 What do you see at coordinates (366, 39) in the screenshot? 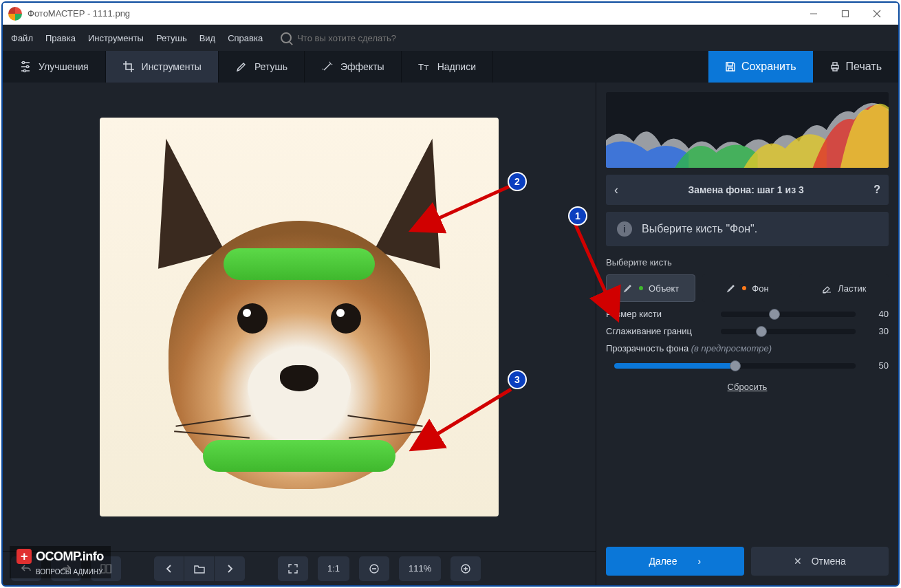
I see `search-input` at bounding box center [366, 39].